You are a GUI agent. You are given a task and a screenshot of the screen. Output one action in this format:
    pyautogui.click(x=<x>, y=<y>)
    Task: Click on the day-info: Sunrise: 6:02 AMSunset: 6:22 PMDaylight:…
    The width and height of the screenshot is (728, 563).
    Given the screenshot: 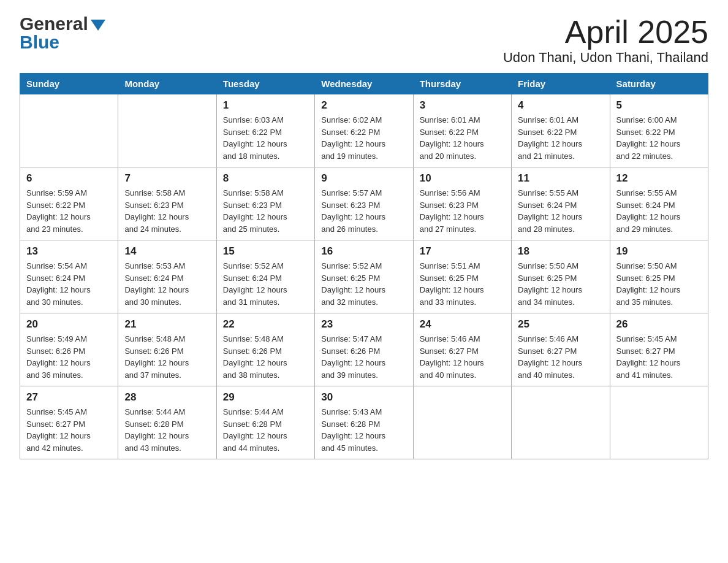 What is the action you would take?
    pyautogui.click(x=364, y=138)
    